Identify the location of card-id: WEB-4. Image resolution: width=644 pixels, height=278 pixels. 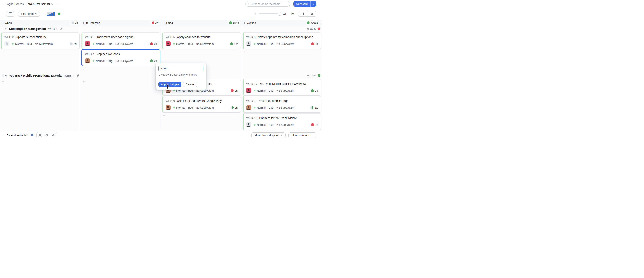
(90, 54).